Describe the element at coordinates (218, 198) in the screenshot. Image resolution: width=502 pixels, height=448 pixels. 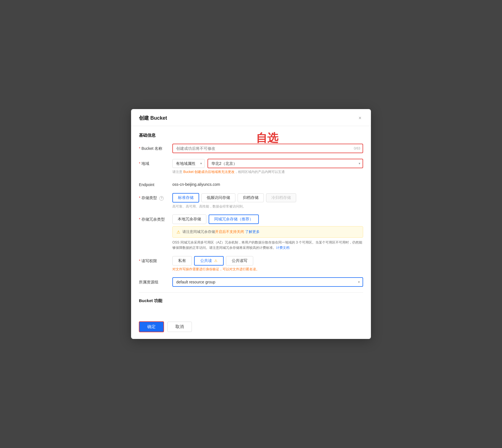
I see `storage-type-lowfreq-btn: 低频访问存储` at that location.